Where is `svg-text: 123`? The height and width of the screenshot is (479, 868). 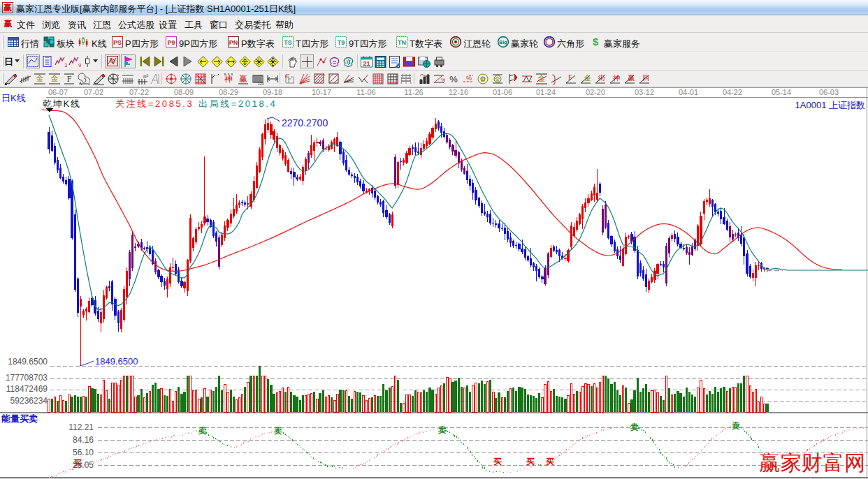 svg-text: 123 is located at coordinates (261, 84).